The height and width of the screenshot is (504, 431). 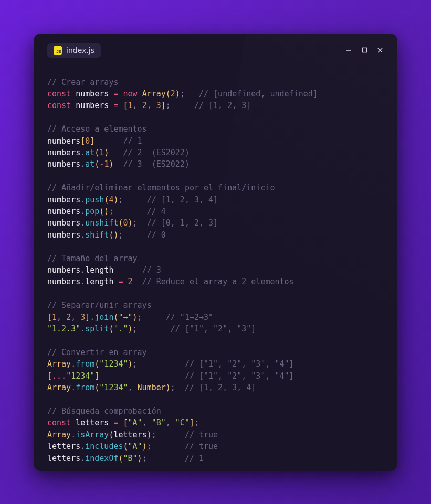 What do you see at coordinates (126, 223) in the screenshot?
I see `token-num: 0` at bounding box center [126, 223].